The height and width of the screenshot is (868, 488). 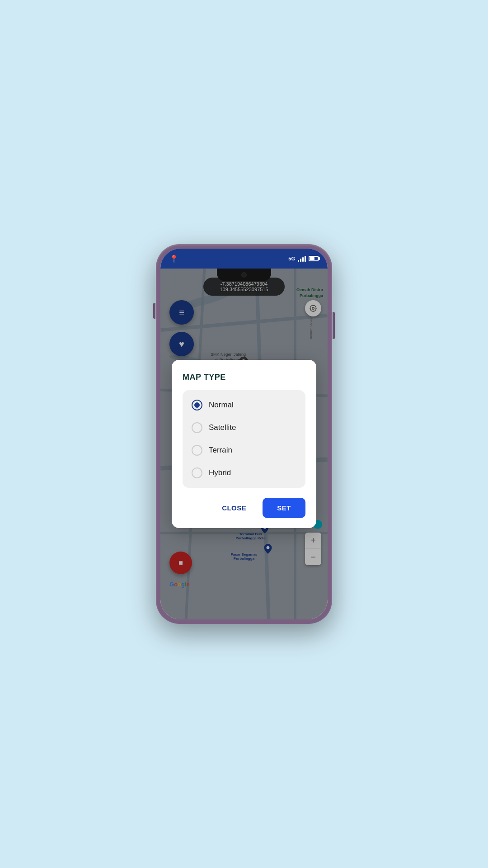 I want to click on radio-inner-normal, so click(x=197, y=405).